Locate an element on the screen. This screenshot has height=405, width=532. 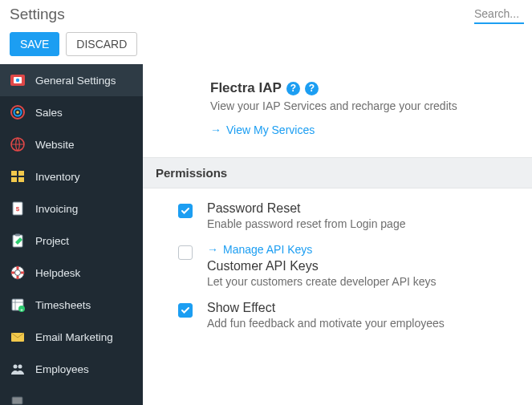
option-title: Password Reset is located at coordinates (307, 209).